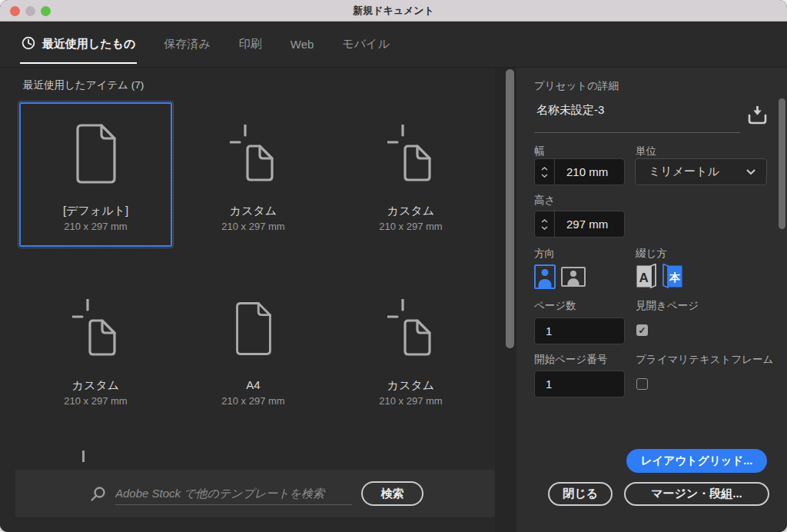 The width and height of the screenshot is (787, 532). I want to click on primary-text-frame-checkbox, so click(643, 384).